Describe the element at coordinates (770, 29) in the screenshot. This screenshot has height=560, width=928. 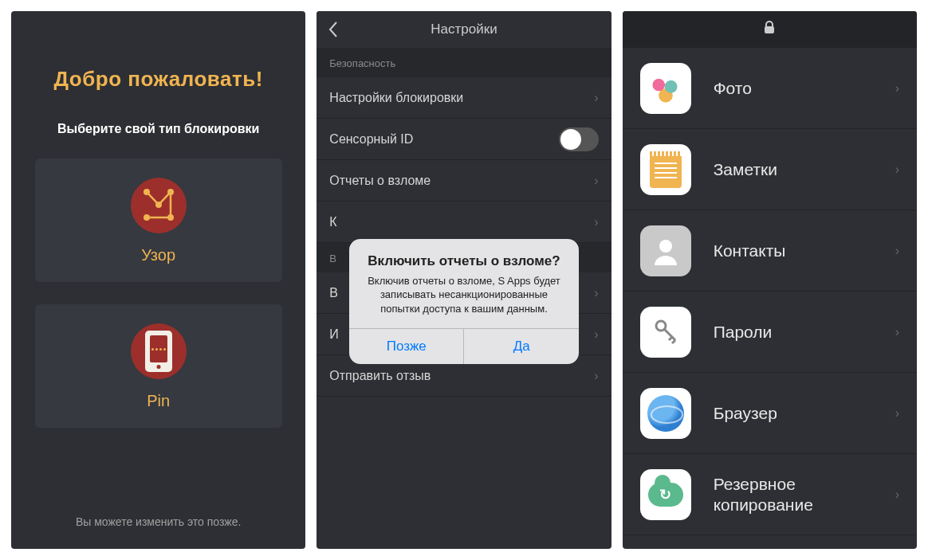
I see `vault-header` at that location.